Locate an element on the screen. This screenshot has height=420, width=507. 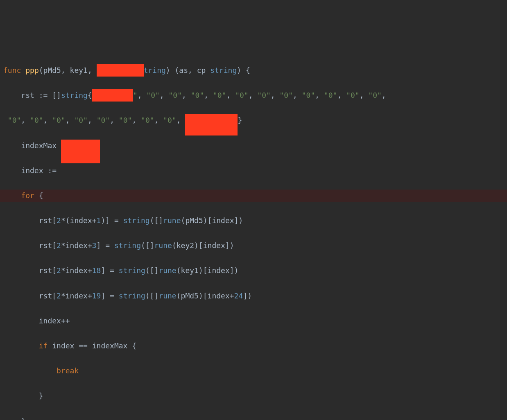
code-line-highlighted: for { is located at coordinates (254, 196).